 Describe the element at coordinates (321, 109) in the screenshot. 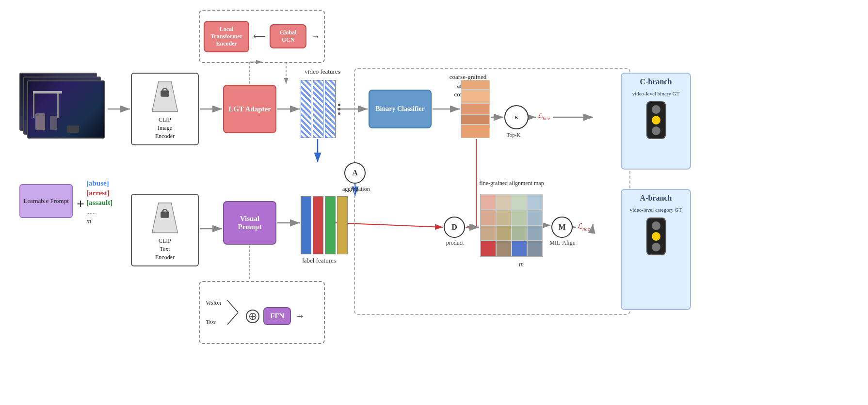

I see `video-features` at that location.